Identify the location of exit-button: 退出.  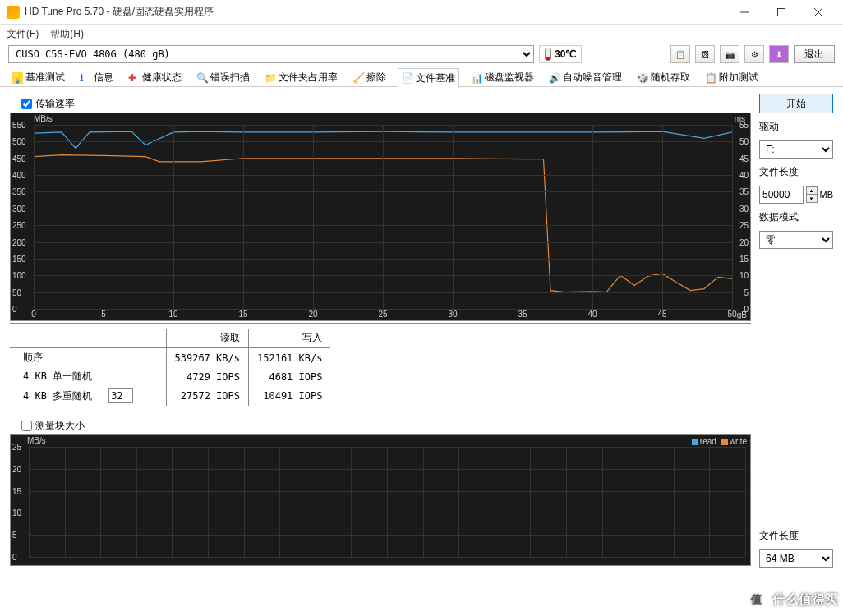
(814, 54).